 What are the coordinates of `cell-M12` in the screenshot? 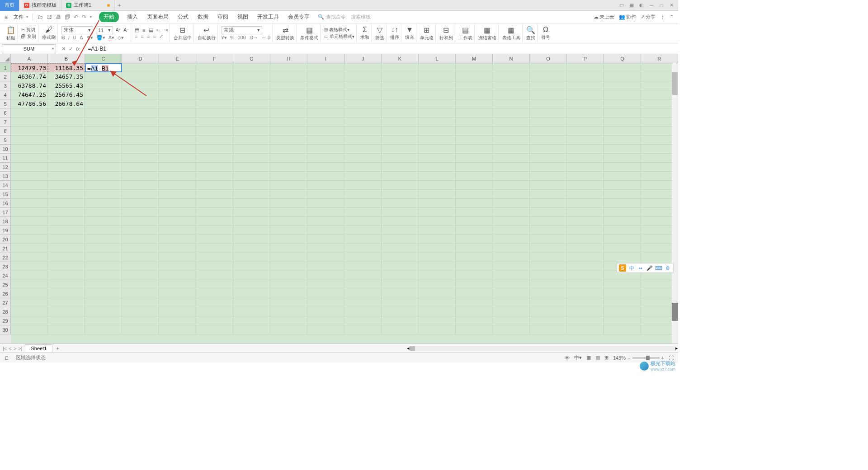 It's located at (474, 167).